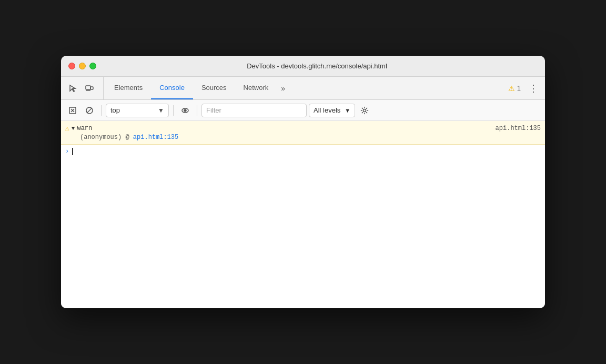 The image size is (606, 364). What do you see at coordinates (303, 128) in the screenshot?
I see `warn-row: ⚠ ▼ warn api.html:135` at bounding box center [303, 128].